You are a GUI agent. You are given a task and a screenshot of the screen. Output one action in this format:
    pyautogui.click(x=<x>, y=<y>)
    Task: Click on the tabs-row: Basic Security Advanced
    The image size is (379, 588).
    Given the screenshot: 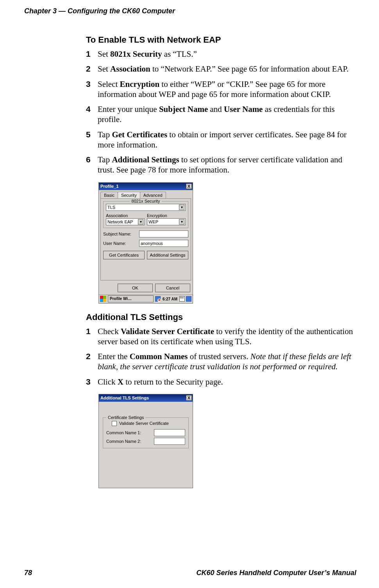 What is the action you would take?
    pyautogui.click(x=146, y=194)
    